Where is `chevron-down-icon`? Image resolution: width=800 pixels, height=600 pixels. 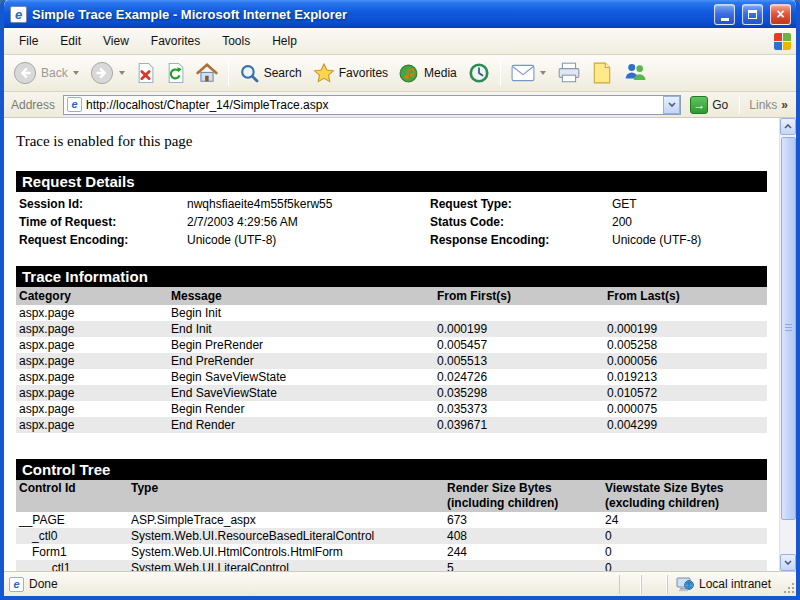 chevron-down-icon is located at coordinates (788, 562).